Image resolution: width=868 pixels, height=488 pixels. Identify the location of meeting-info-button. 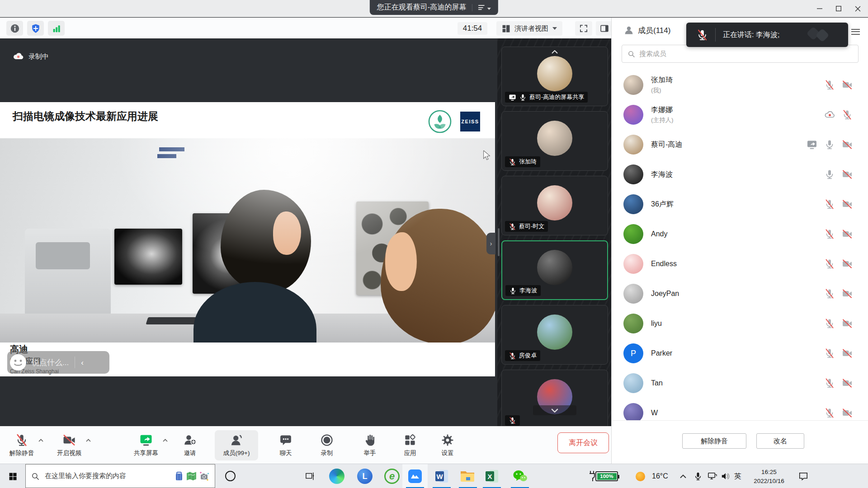
(14, 28).